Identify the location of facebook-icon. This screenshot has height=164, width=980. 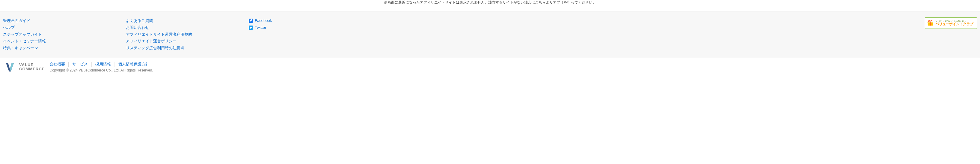
(251, 21).